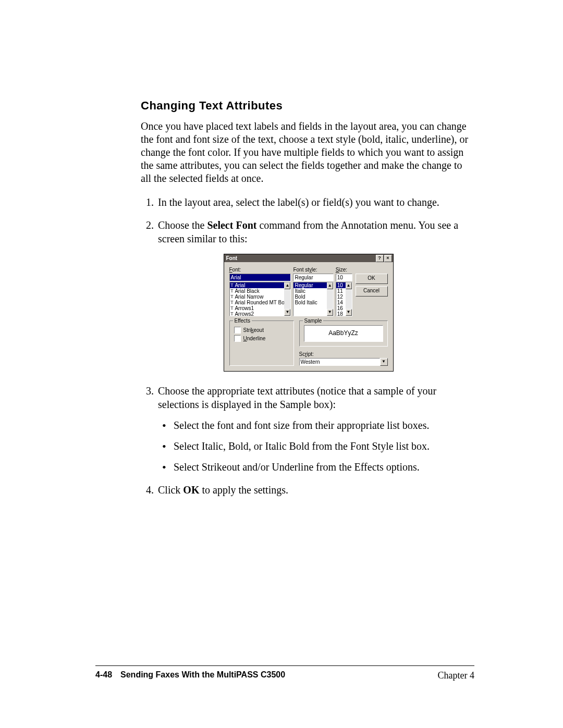 The width and height of the screenshot is (563, 728). I want to click on style-input: Regular, so click(313, 277).